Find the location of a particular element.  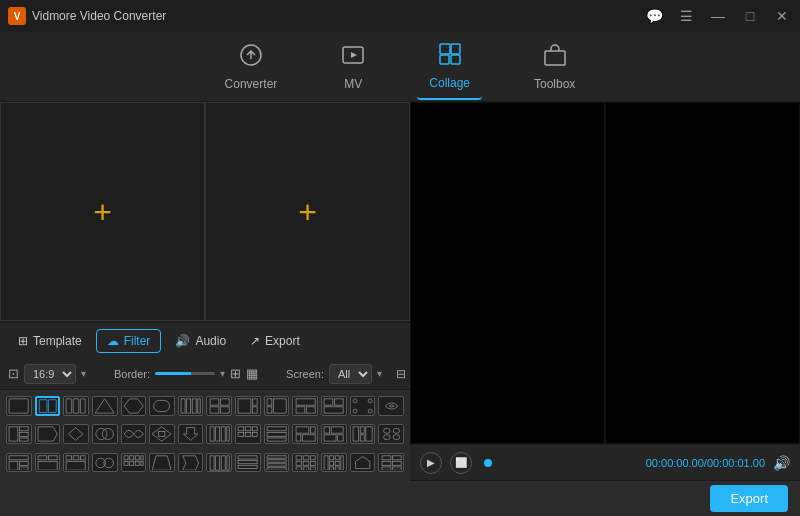

stripe-icon: ▦ is located at coordinates (252, 374).